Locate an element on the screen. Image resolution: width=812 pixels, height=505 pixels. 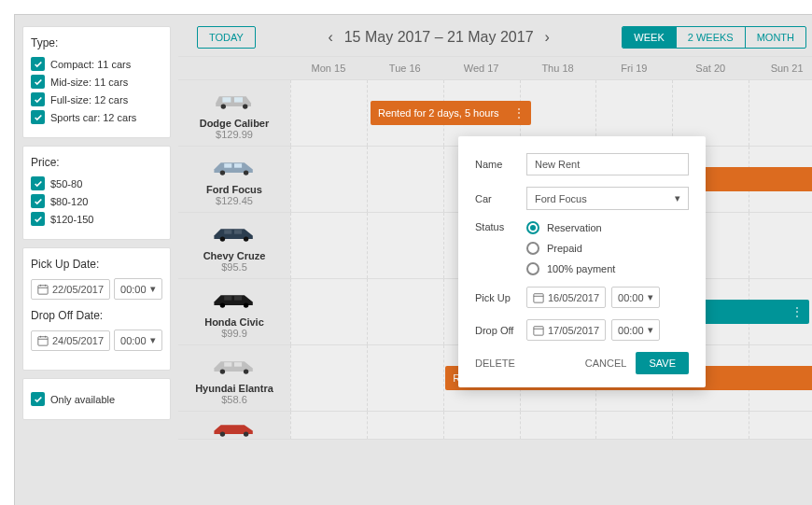
dropoff-time-input: 00:00 ▾ is located at coordinates (138, 340).